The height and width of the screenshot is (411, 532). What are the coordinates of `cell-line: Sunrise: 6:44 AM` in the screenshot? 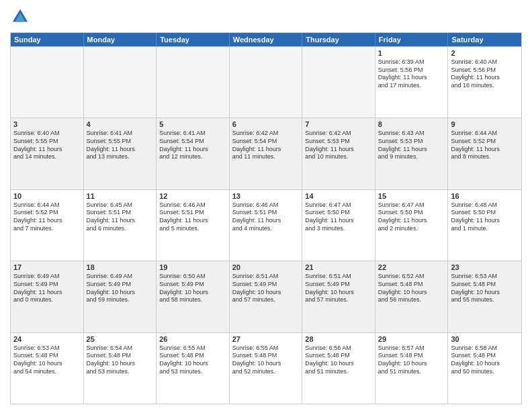 It's located at (47, 205).